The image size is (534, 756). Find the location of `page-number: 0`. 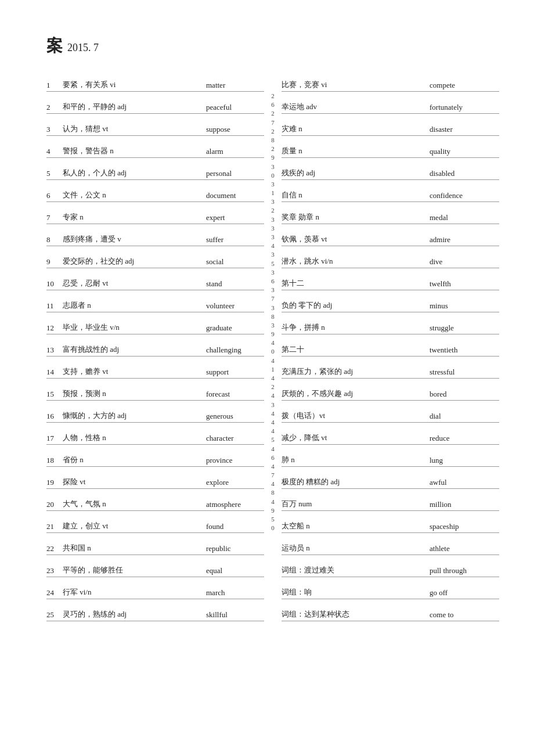

page-number: 0 is located at coordinates (273, 175).